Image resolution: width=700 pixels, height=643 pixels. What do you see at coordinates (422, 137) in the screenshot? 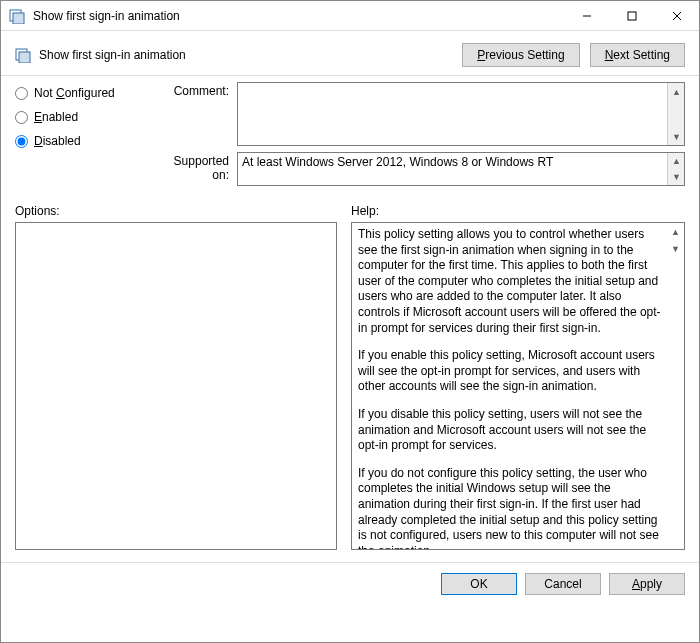
I see `fields-column: Comment: ▲ ▼ Supported on: At least Wind…` at bounding box center [422, 137].